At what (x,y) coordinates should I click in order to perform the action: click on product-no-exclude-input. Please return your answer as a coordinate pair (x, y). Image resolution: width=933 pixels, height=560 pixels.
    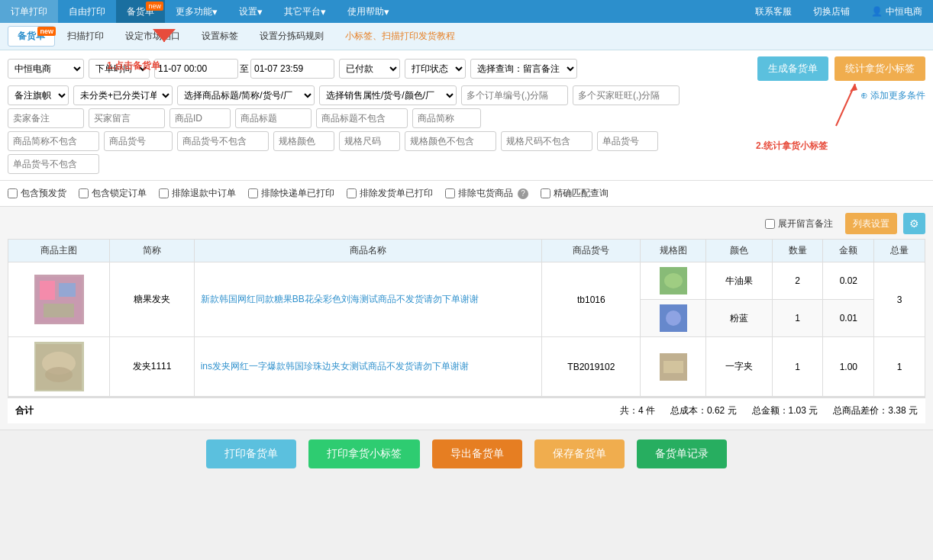
    Looking at the image, I should click on (223, 141).